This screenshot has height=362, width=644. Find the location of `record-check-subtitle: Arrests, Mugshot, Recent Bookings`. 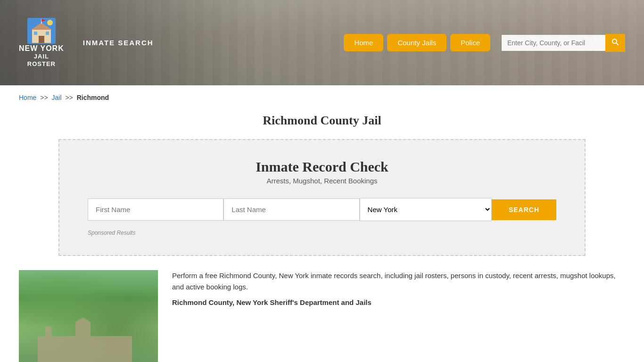

record-check-subtitle: Arrests, Mugshot, Recent Bookings is located at coordinates (322, 181).